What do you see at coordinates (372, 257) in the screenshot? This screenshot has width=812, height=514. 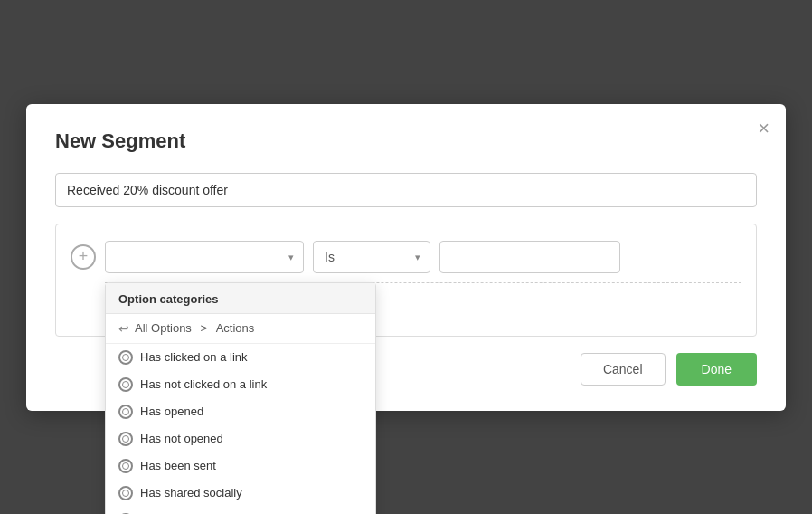 I see `is-select-wrapper: Is ▾` at bounding box center [372, 257].